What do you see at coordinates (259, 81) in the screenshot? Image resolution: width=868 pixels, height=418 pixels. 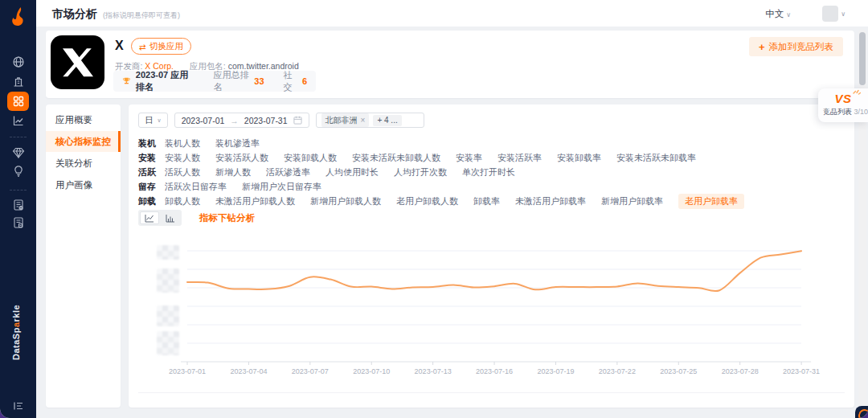 I see `rank-total-value: 33` at bounding box center [259, 81].